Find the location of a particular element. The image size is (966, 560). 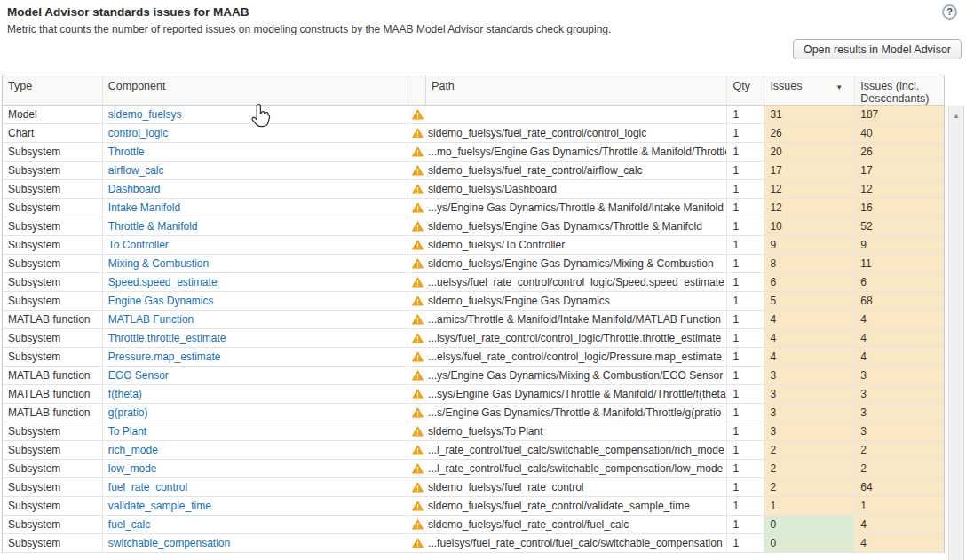

component-link: low_mode is located at coordinates (133, 469).